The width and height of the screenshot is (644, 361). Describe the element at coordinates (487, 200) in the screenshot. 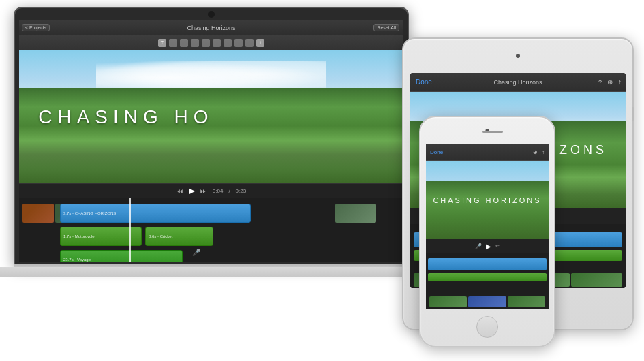

I see `iphone-title-overlay: CHASING HORIZONS` at that location.